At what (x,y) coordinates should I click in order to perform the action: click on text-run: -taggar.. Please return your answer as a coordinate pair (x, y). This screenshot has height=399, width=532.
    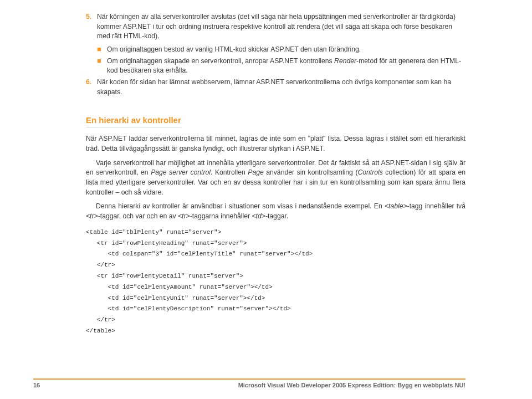
    Looking at the image, I should click on (277, 216).